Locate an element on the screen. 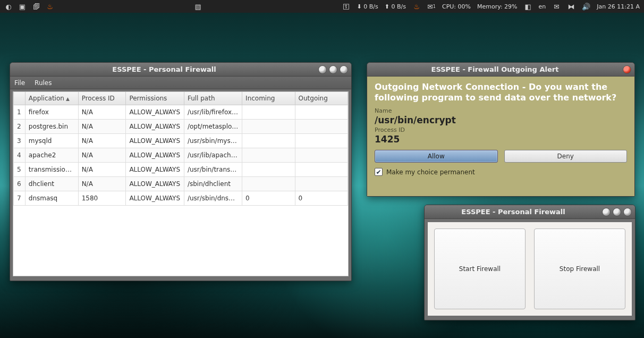  menu-rules: Rules is located at coordinates (43, 83).